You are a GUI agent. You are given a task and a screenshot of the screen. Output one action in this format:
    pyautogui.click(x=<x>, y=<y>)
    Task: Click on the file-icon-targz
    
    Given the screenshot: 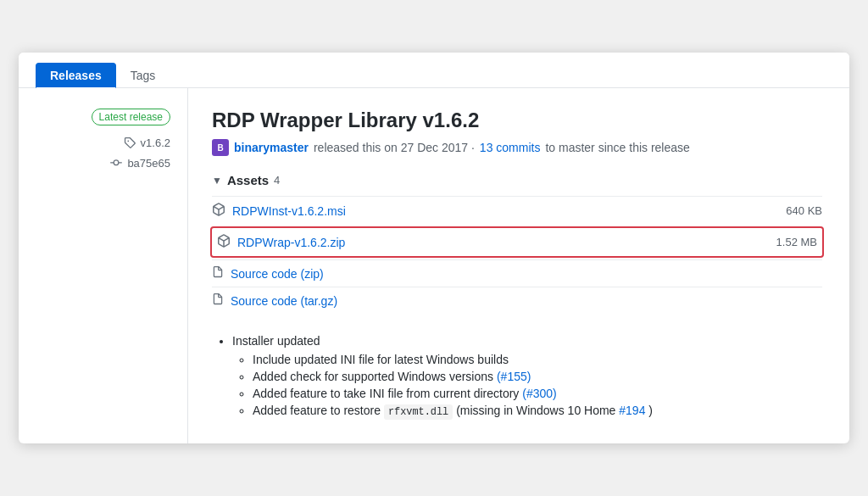 What is the action you would take?
    pyautogui.click(x=218, y=300)
    